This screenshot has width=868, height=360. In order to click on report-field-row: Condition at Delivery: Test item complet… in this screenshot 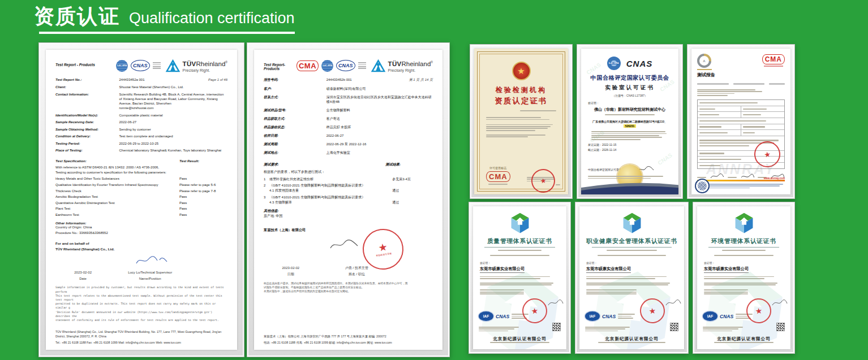, I will do `click(141, 136)`.